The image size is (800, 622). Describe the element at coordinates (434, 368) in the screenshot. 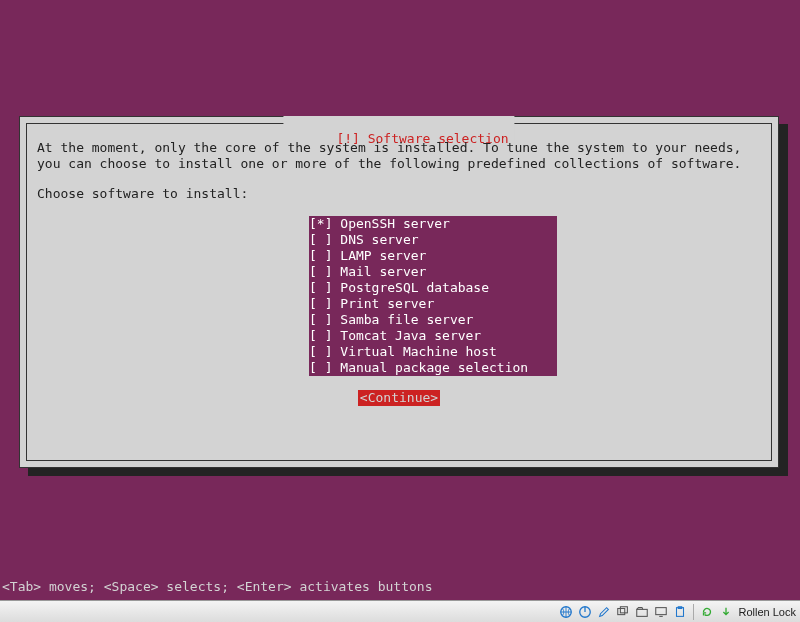

I see `option-label: Manual package selection` at that location.